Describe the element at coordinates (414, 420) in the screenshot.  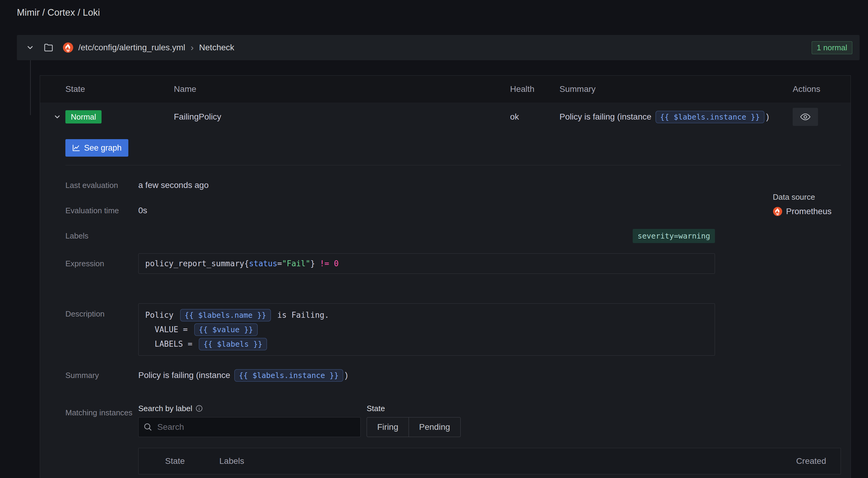
I see `state-filter-group: State Firing Pending` at that location.